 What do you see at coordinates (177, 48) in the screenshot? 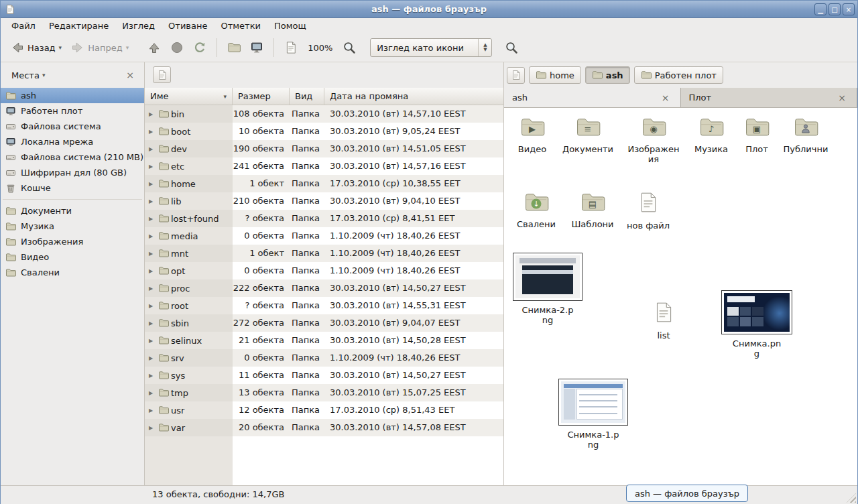
I see `stop-button` at bounding box center [177, 48].